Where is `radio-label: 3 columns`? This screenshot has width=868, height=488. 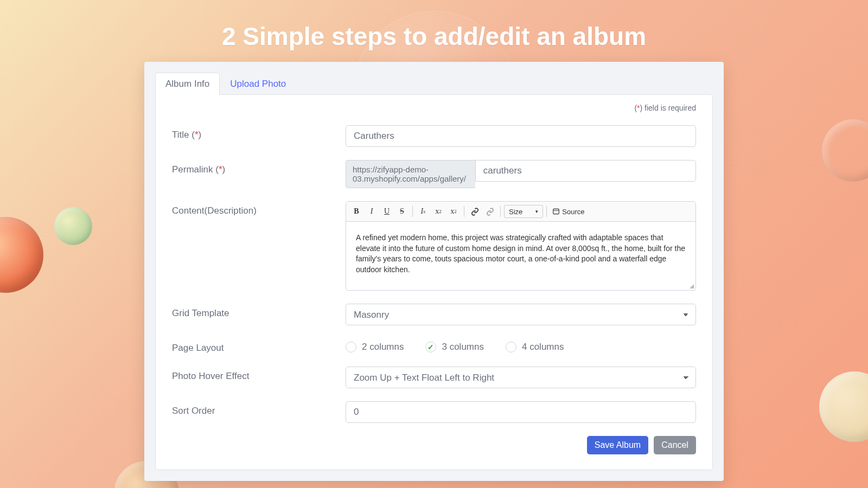 radio-label: 3 columns is located at coordinates (462, 347).